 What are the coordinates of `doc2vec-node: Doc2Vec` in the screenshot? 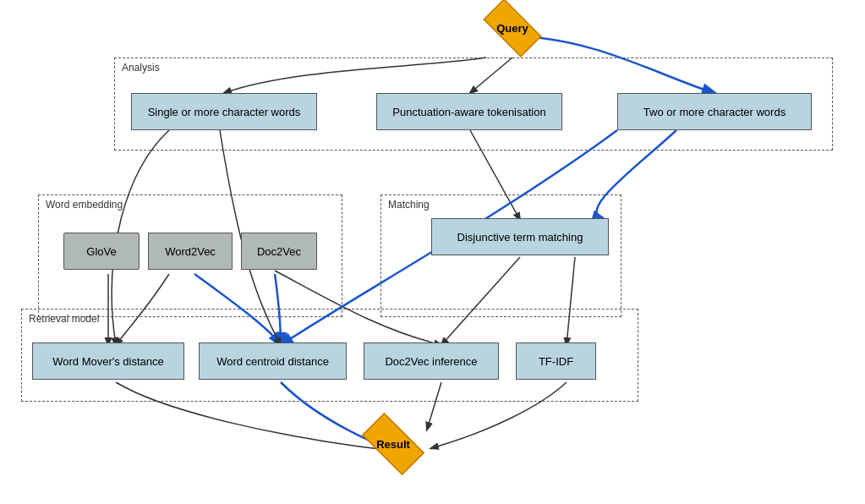 It's located at (279, 251).